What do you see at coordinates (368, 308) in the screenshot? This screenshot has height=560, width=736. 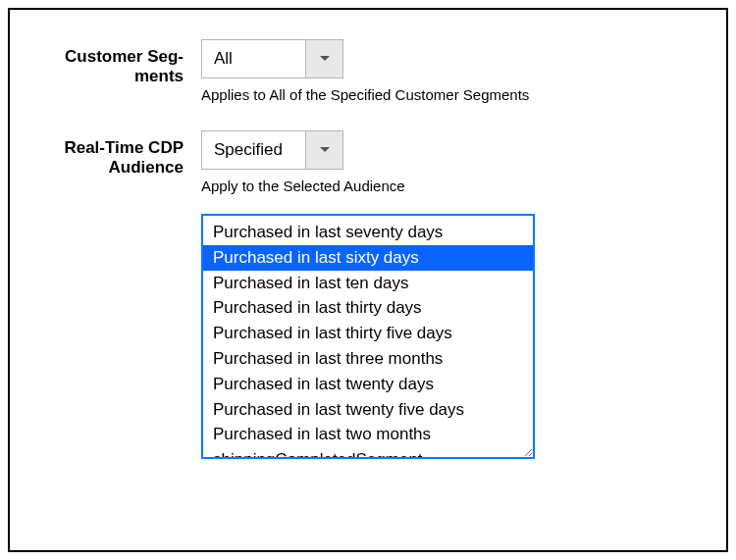 I see `audience-option: Purchased in last thirty days` at bounding box center [368, 308].